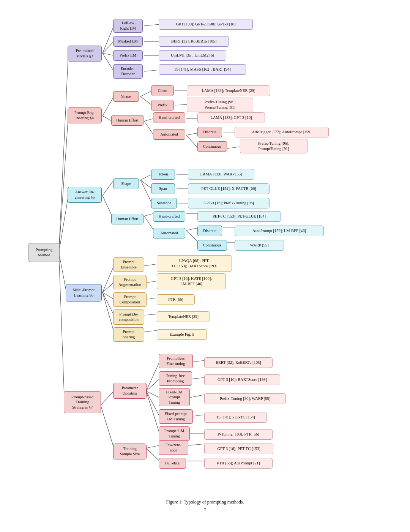  I want to click on gpt3-pettc-refs: GPT-3 [16]; PET-TC [153], so click(239, 449).